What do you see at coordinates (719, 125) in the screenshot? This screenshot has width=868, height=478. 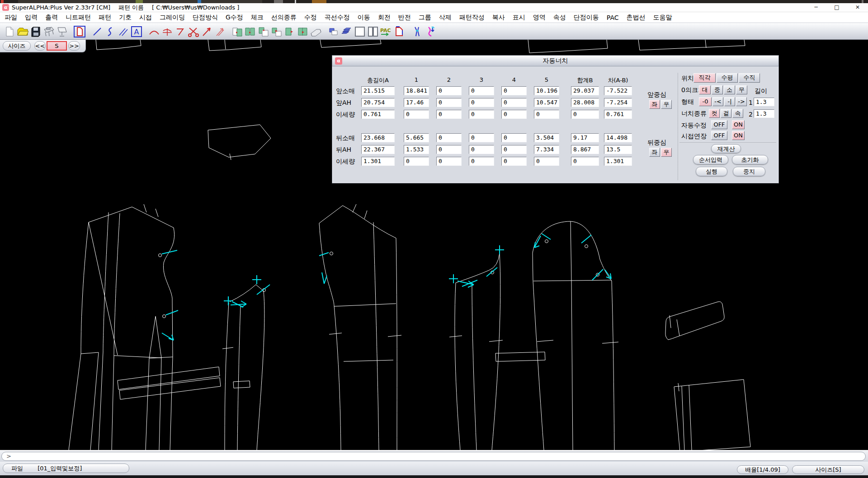 I see `auto-fix-off-button: OFF` at bounding box center [719, 125].